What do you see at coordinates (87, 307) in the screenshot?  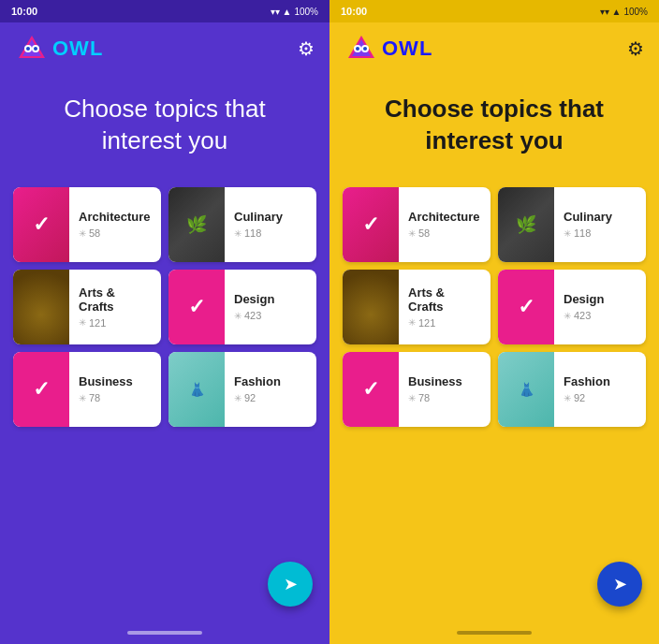 I see `topic-card-artscraft-left: Arts & Crafts ✳ 121` at bounding box center [87, 307].